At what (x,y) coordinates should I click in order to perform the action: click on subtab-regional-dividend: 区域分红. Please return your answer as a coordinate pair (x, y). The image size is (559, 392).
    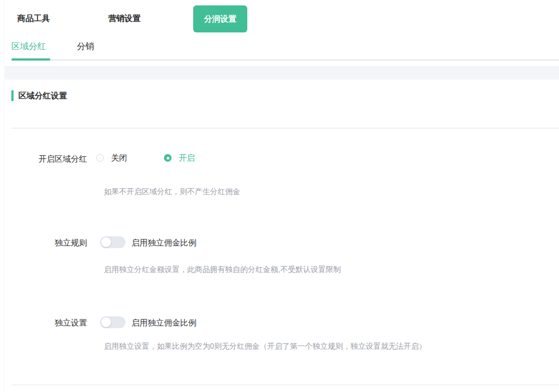
    Looking at the image, I should click on (29, 46).